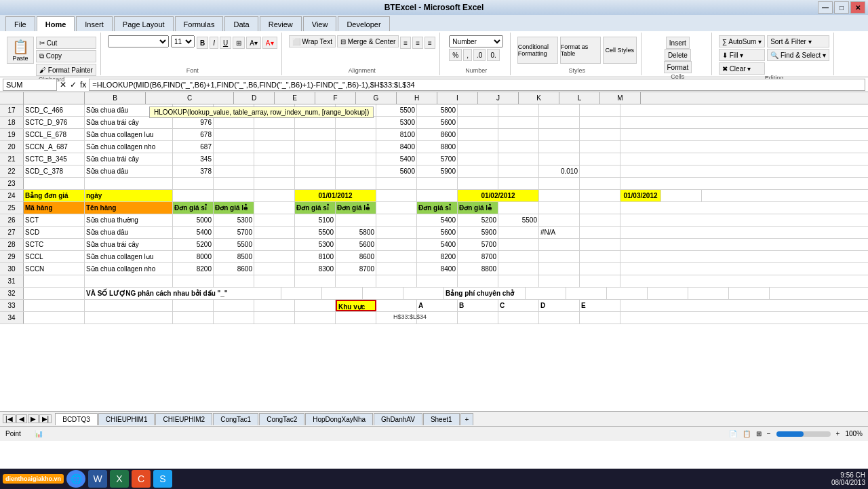  What do you see at coordinates (129, 122) in the screenshot?
I see `cell-b18: Sữa chua trái cây` at bounding box center [129, 122].